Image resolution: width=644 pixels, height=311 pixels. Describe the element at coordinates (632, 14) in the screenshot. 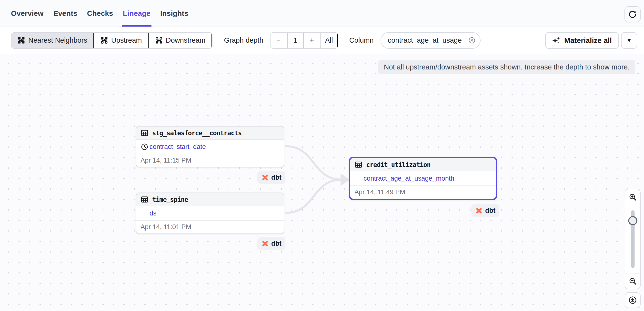

I see `refresh-icon` at that location.